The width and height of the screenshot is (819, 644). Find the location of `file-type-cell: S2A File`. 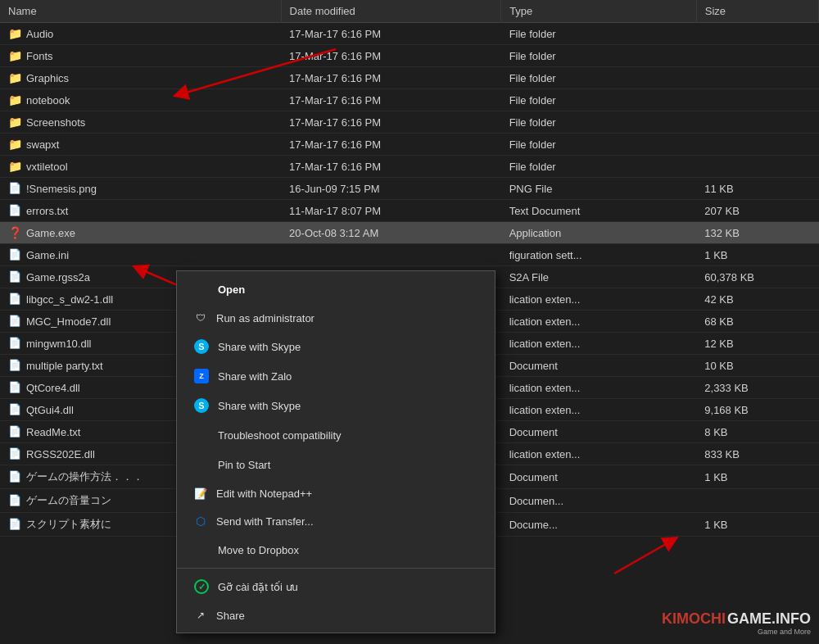

file-type-cell: S2A File is located at coordinates (600, 277).